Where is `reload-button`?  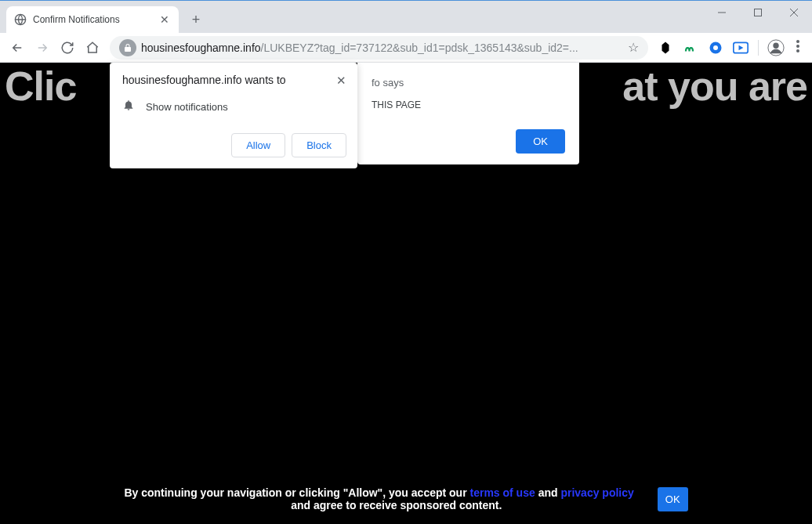 reload-button is located at coordinates (67, 48).